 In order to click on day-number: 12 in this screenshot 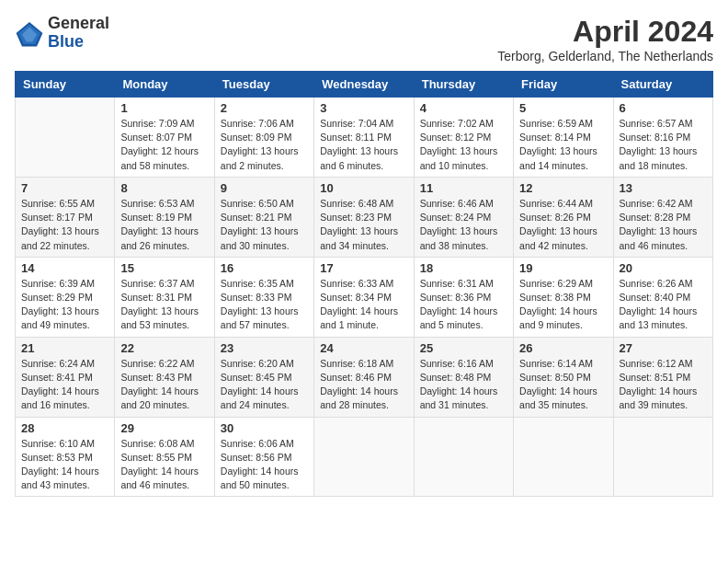, I will do `click(563, 188)`.